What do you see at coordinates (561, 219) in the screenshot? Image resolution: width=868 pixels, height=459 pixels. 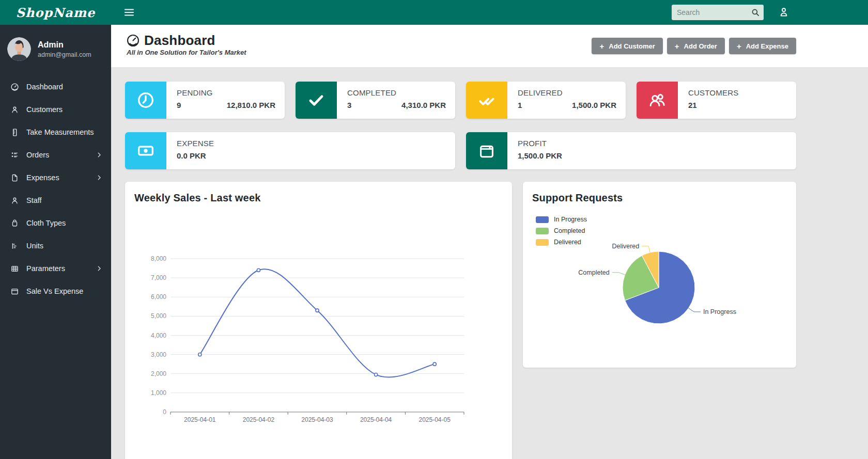 I see `legend-item-in-progress: In Progress` at bounding box center [561, 219].